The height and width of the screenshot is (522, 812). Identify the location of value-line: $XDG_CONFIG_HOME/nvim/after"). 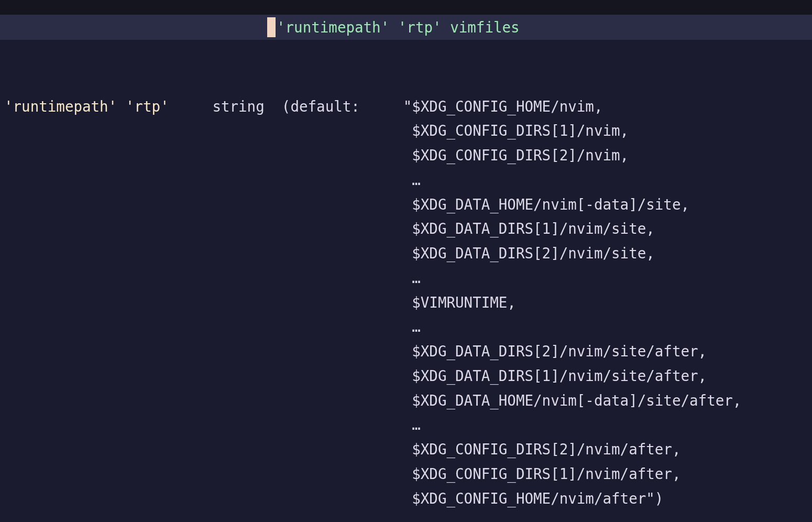
(606, 499).